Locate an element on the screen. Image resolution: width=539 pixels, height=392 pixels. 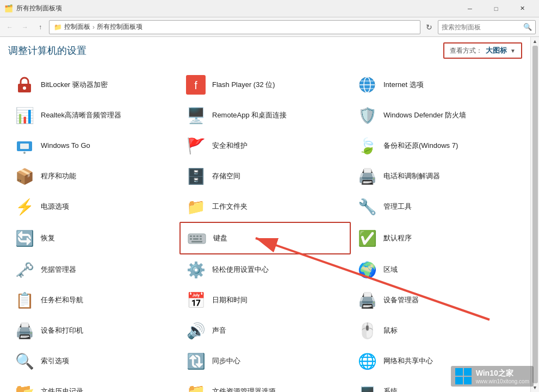
grid-item: ⚡电源选项 is located at coordinates (94, 207).